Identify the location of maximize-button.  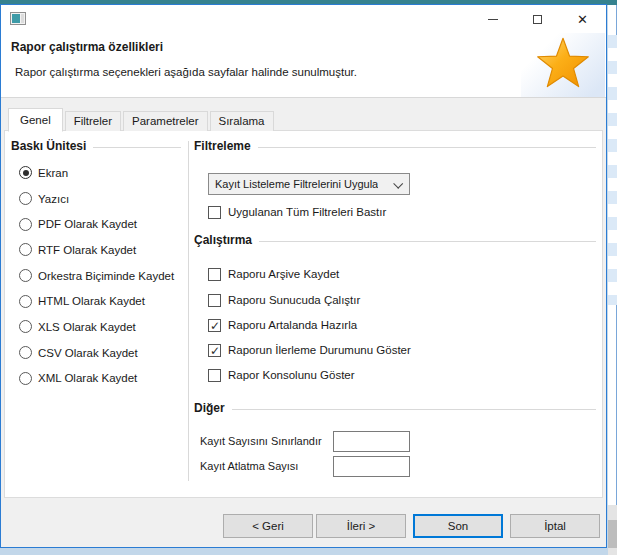
(538, 19).